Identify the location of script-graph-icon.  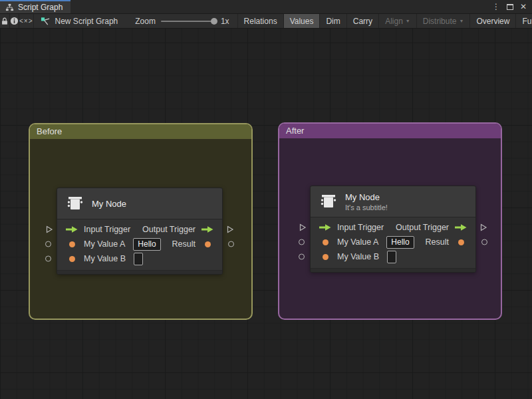
(45, 21).